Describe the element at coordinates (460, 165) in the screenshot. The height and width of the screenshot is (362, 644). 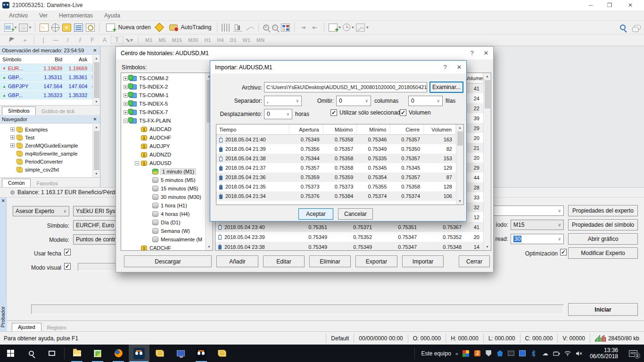
I see `import-table-scrollbar: ▲▼` at that location.